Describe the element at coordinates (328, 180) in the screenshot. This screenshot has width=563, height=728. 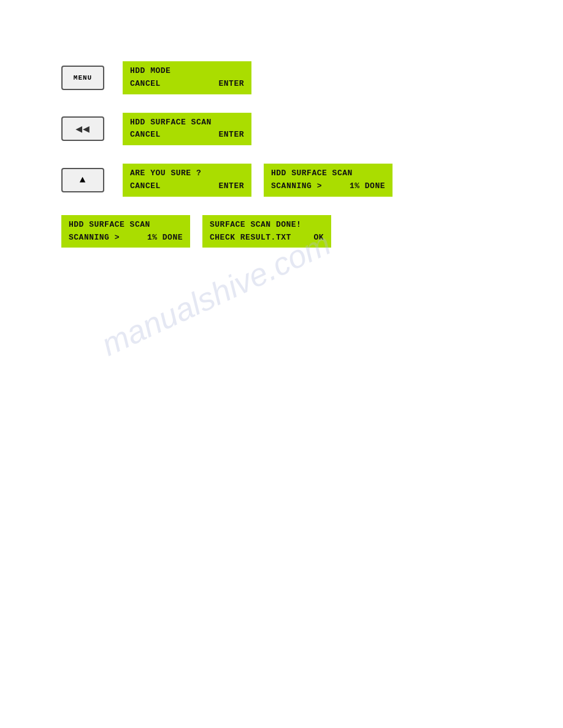
I see `scanning-progress-display: HDD SURFACE SCAN SCANNING > 1% DONE` at that location.